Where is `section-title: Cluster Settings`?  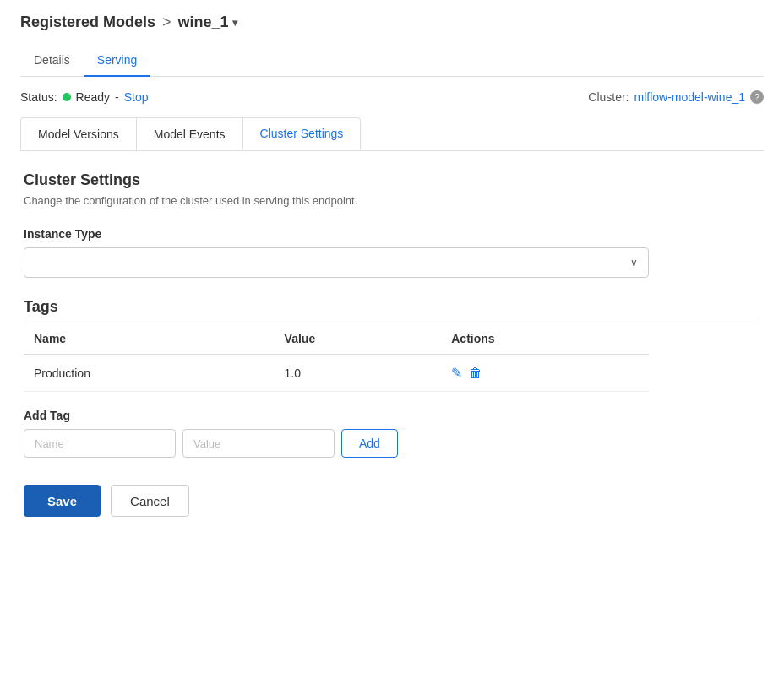 section-title: Cluster Settings is located at coordinates (392, 181).